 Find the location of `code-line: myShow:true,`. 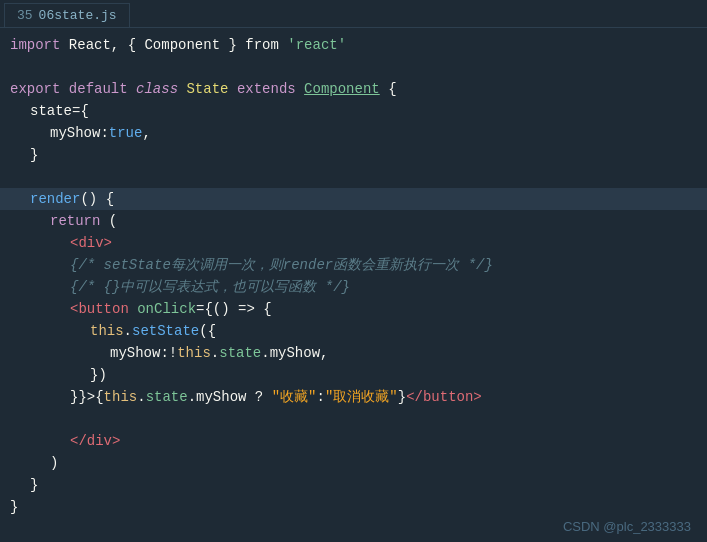

code-line: myShow:true, is located at coordinates (354, 133).